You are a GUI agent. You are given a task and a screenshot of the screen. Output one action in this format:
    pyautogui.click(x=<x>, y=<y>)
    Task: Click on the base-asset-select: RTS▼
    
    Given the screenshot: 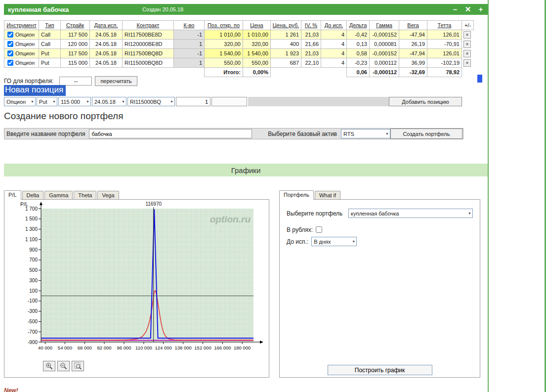 What is the action you would take?
    pyautogui.click(x=366, y=133)
    